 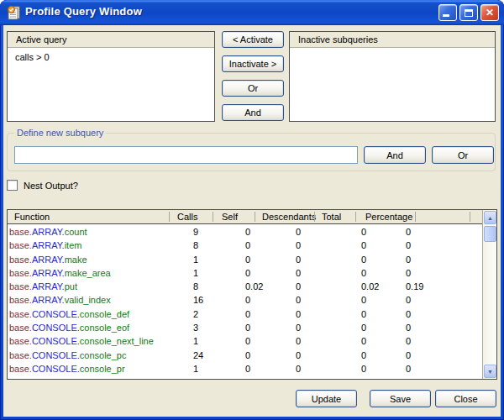 What do you see at coordinates (253, 113) in the screenshot?
I see `and-combine-button: And` at bounding box center [253, 113].